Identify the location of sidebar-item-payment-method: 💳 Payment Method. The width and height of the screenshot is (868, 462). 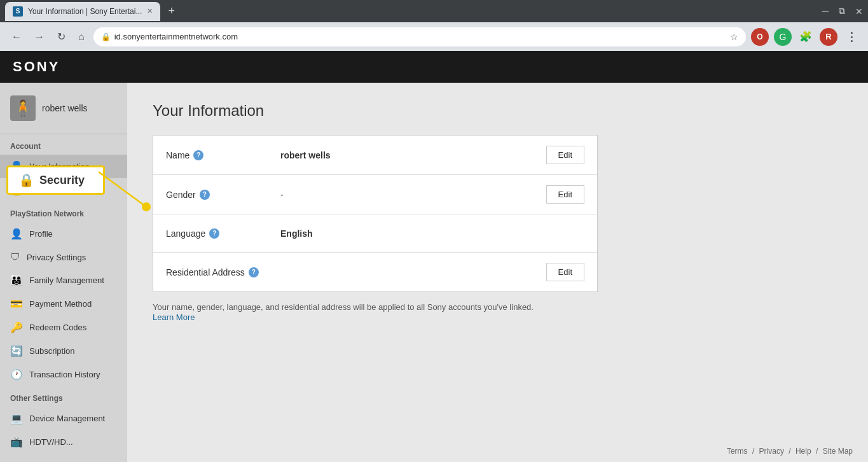
(64, 304).